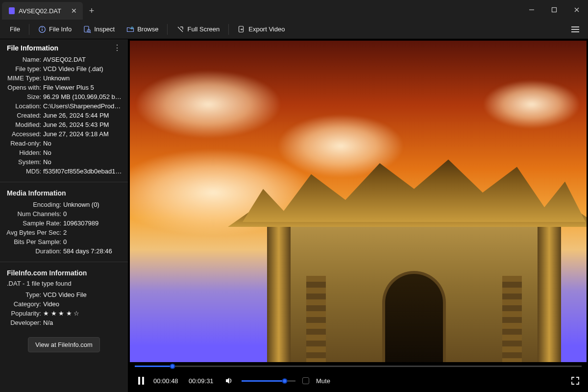 The image size is (588, 392). Describe the element at coordinates (104, 29) in the screenshot. I see `inspect-label: Inspect` at that location.